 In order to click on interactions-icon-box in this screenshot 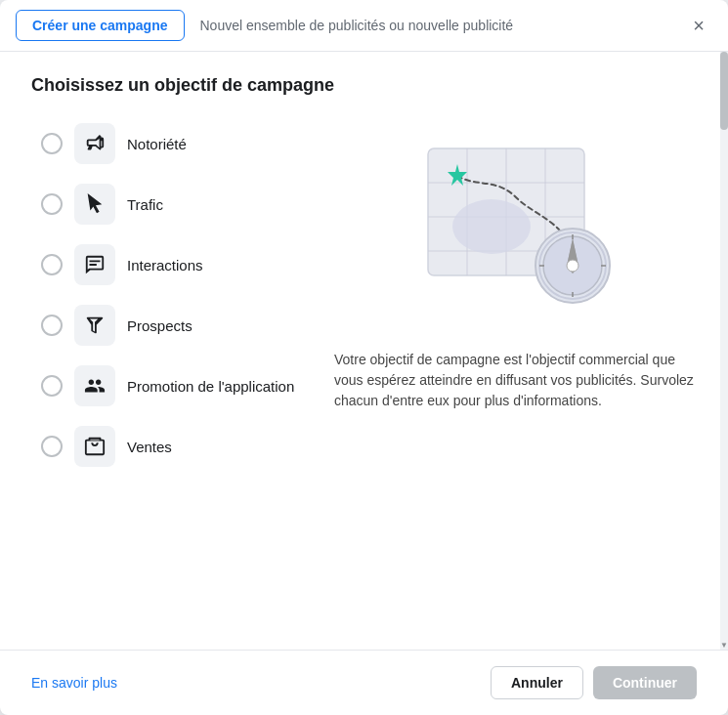, I will do `click(95, 265)`.